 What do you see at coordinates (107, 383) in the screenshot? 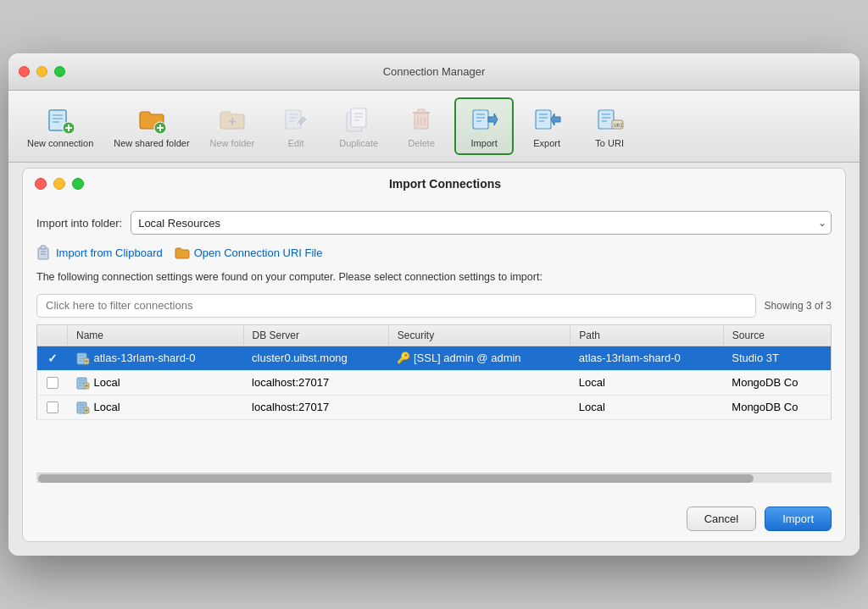
I see `row2-name-text: Local` at bounding box center [107, 383].